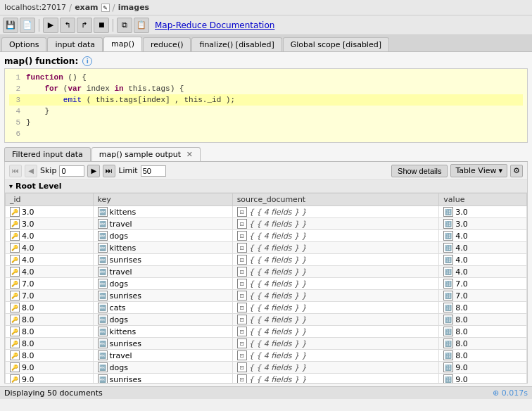 The width and height of the screenshot is (532, 411). Describe the element at coordinates (266, 308) in the screenshot. I see `table-row: 🔑8.0🔤cats⊡{ { 4 fields } }🔢8.0` at that location.